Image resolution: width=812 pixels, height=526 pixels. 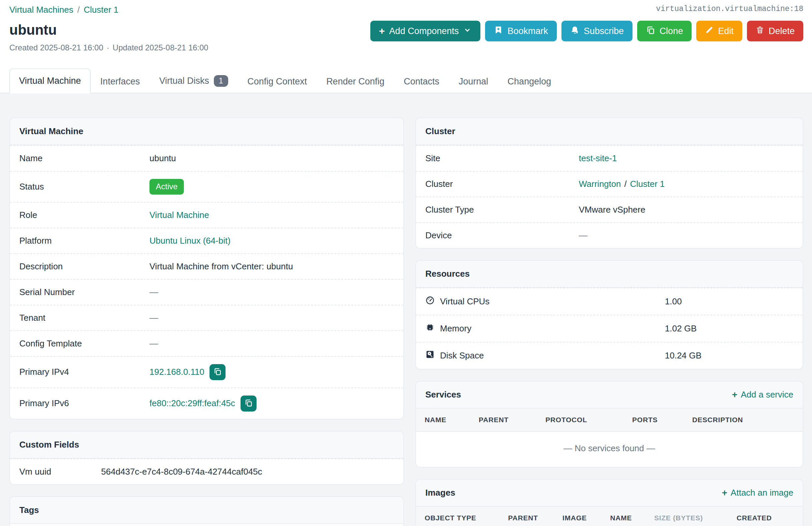 I want to click on updated-timestamp: Updated 2025-08-21 16:00, so click(x=161, y=48).